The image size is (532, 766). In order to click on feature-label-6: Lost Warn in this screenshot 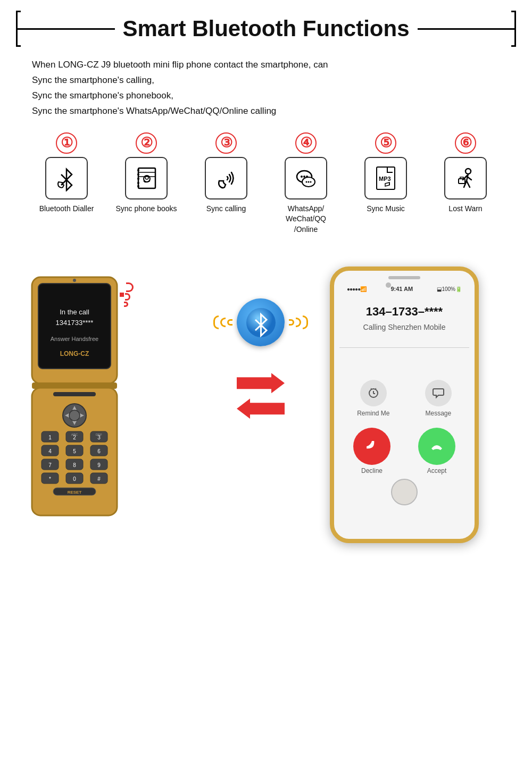, I will do `click(465, 209)`.